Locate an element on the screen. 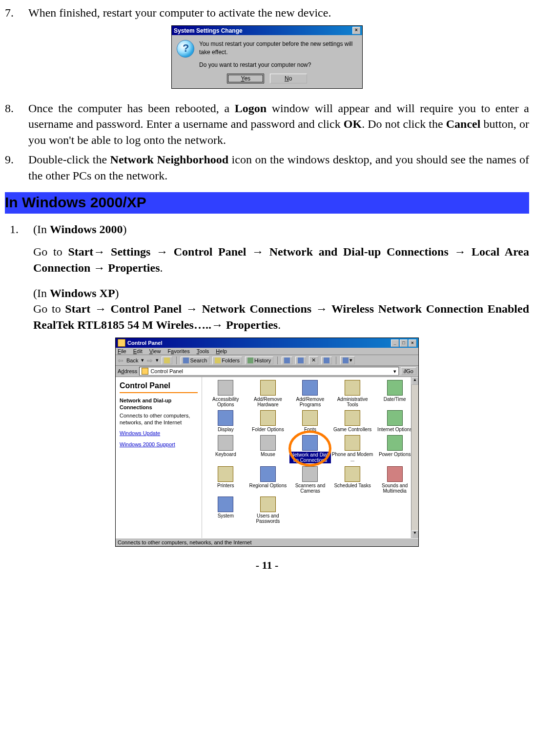 This screenshot has height=756, width=534. cp-scrollbar: ▲ ▼ is located at coordinates (415, 458).